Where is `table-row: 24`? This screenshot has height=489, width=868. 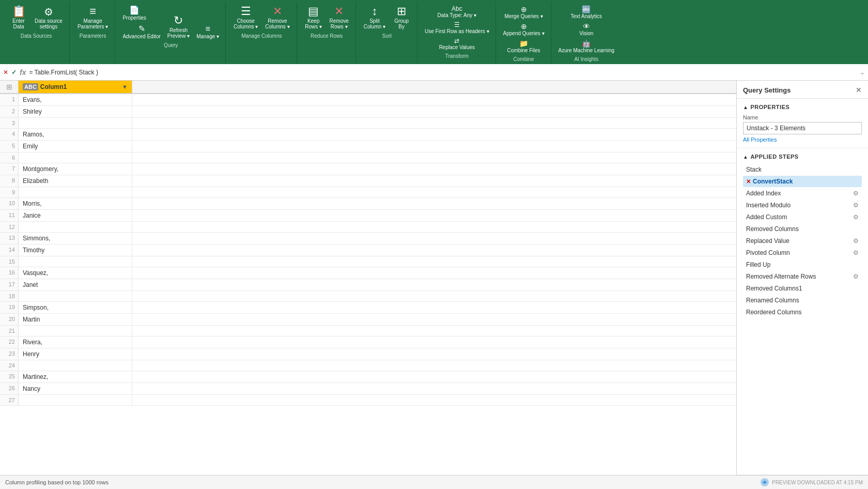
table-row: 24 is located at coordinates (368, 366).